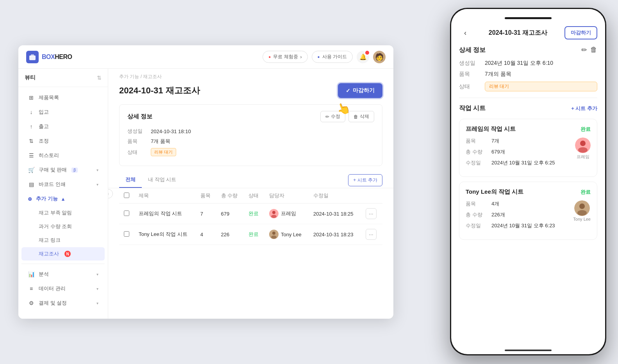 This screenshot has height=364, width=618. I want to click on sidebar-item-stock-check: 재고조사 N, so click(63, 254).